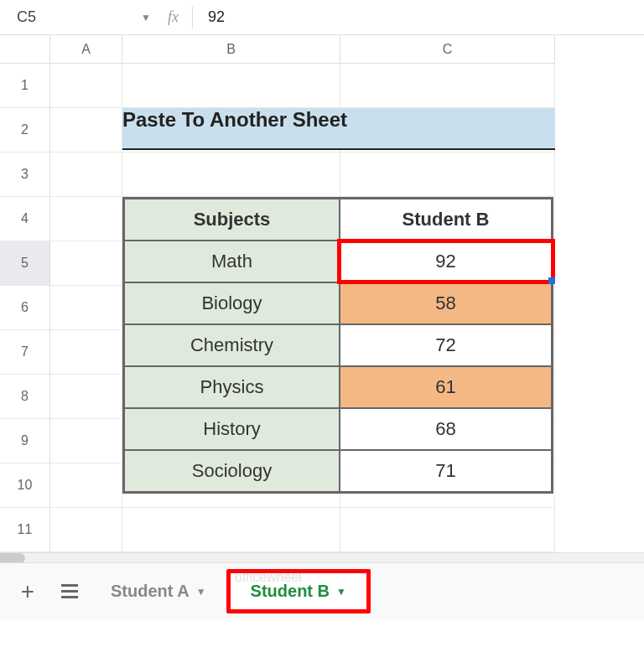 The image size is (644, 647). I want to click on row-header-3: 3, so click(25, 174).